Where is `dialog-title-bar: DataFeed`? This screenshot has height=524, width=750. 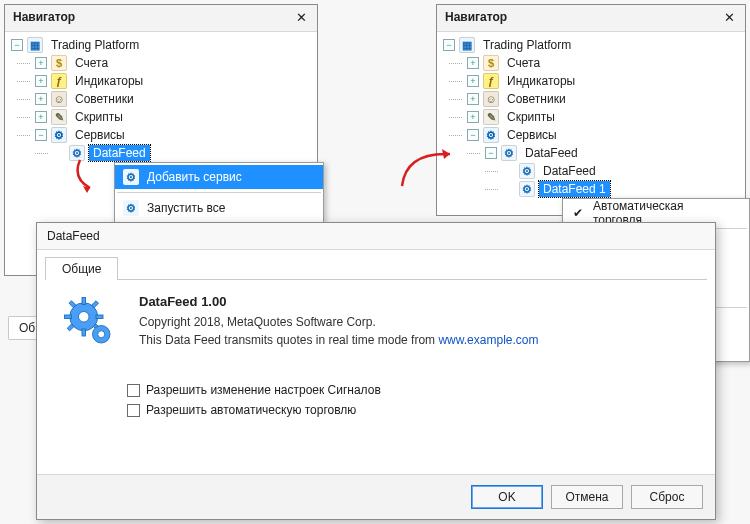
dialog-title-bar: DataFeed is located at coordinates (376, 236).